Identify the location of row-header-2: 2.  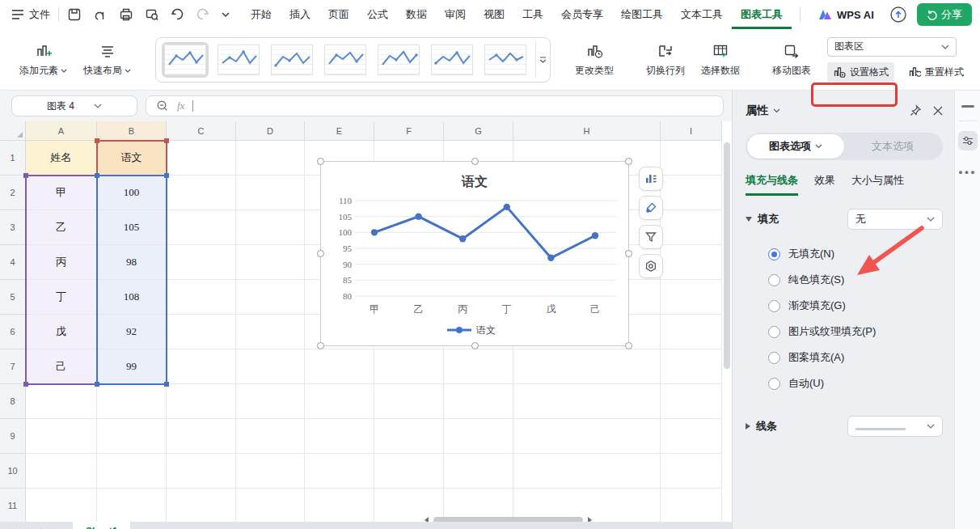
(13, 193).